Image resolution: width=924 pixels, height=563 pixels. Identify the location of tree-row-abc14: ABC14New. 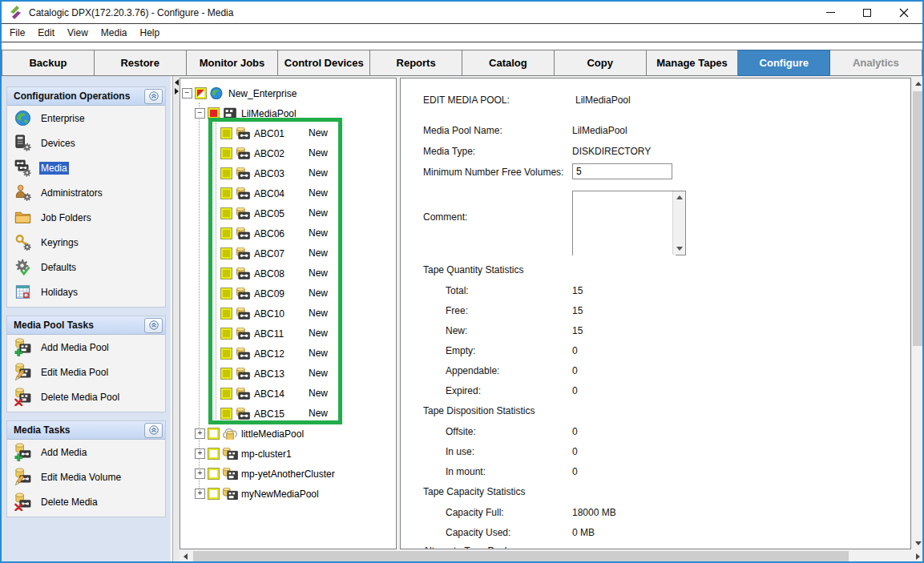
(288, 394).